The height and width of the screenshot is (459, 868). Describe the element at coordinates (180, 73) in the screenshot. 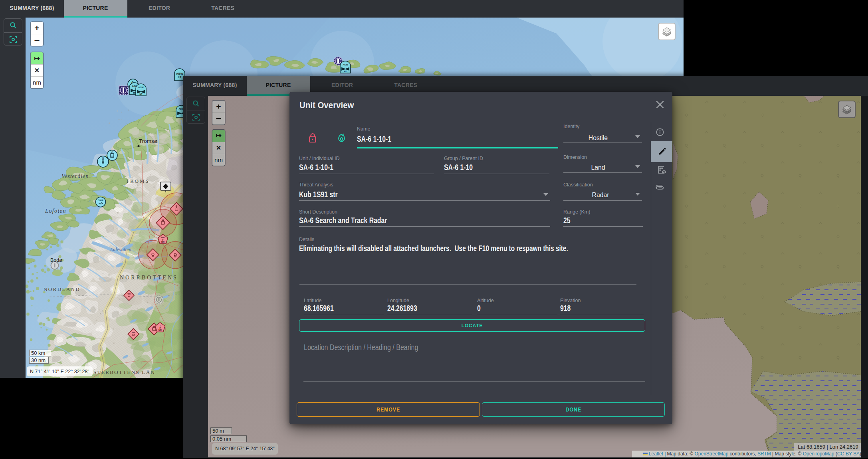

I see `svg-text: AEW` at that location.